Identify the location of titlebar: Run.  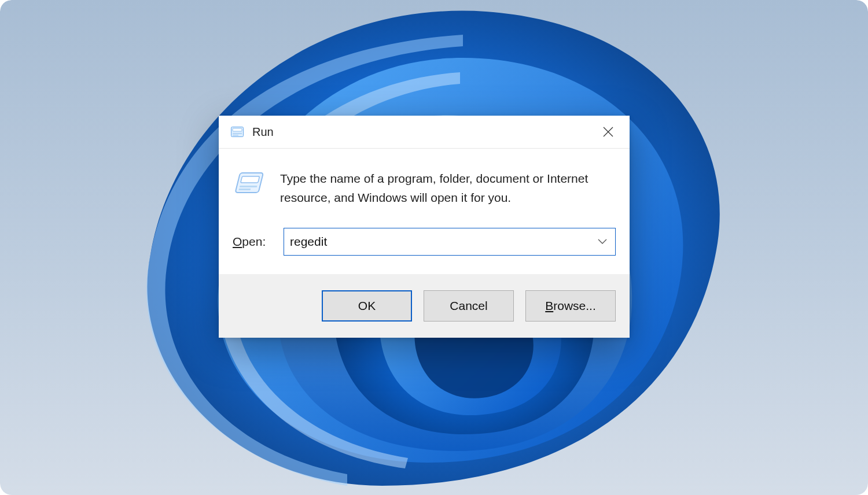
(424, 132).